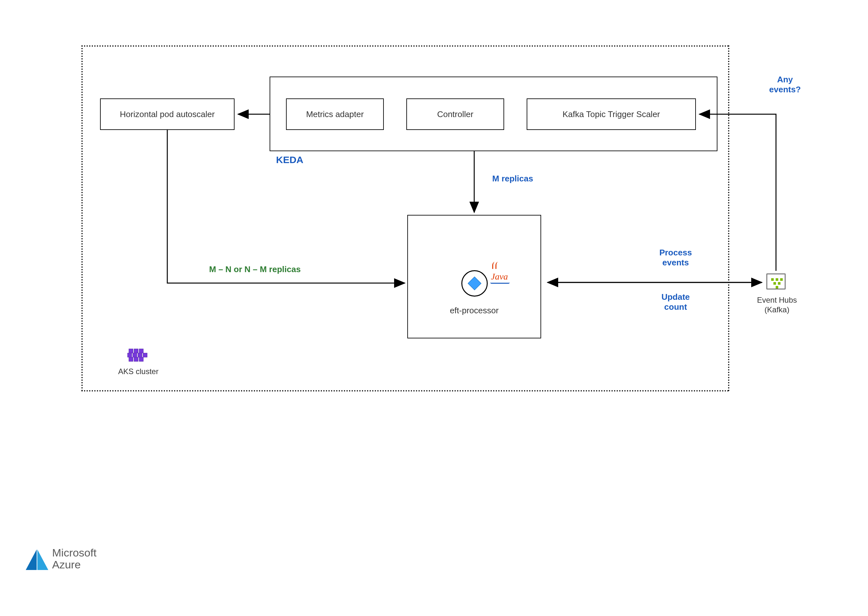 The image size is (868, 616). What do you see at coordinates (455, 115) in the screenshot?
I see `controller-box: Controller` at bounding box center [455, 115].